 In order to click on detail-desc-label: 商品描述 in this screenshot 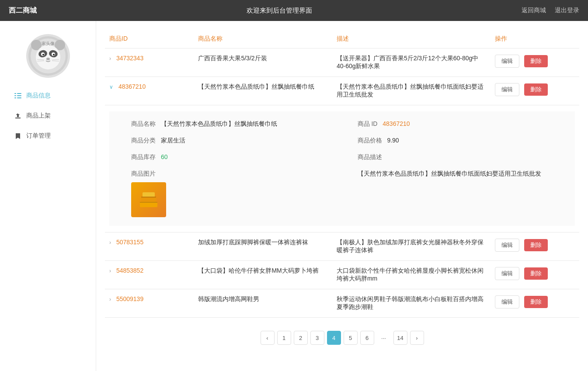, I will do `click(370, 157)`.